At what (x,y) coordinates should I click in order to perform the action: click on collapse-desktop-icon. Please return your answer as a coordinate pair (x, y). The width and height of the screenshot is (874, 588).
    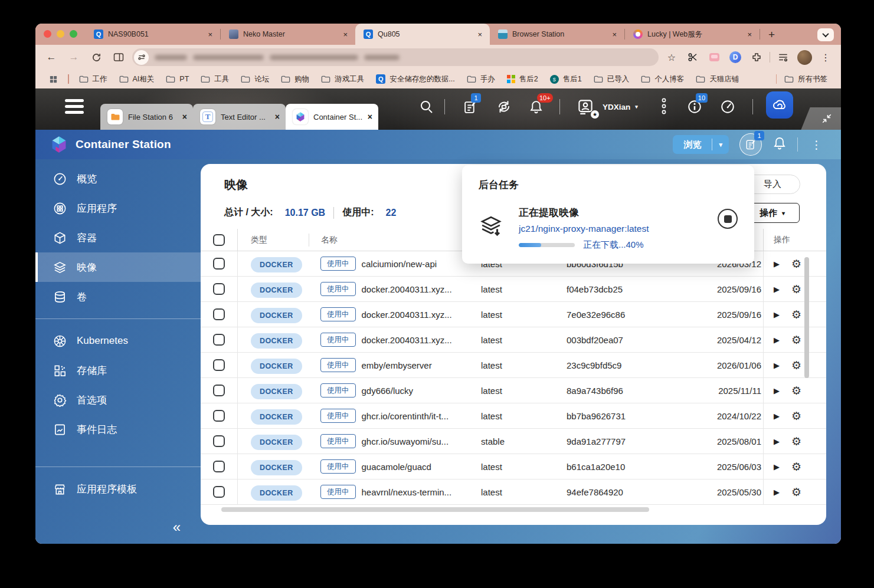
    Looking at the image, I should click on (821, 119).